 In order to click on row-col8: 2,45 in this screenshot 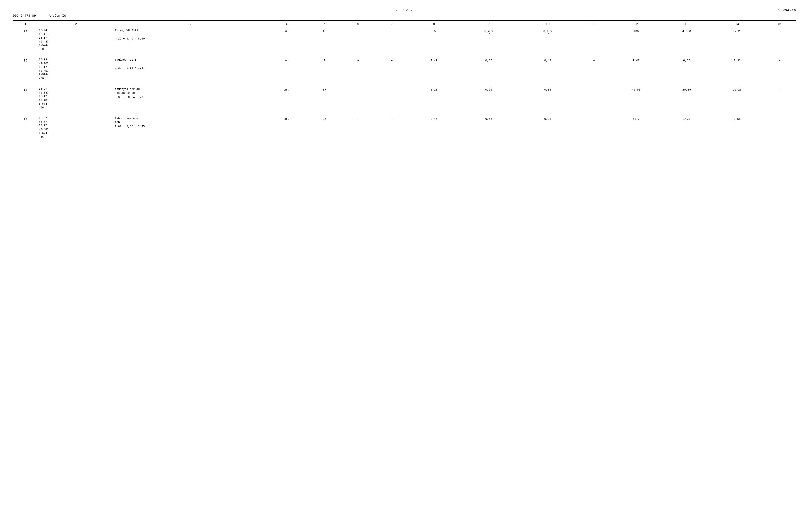, I will do `click(434, 128)`.